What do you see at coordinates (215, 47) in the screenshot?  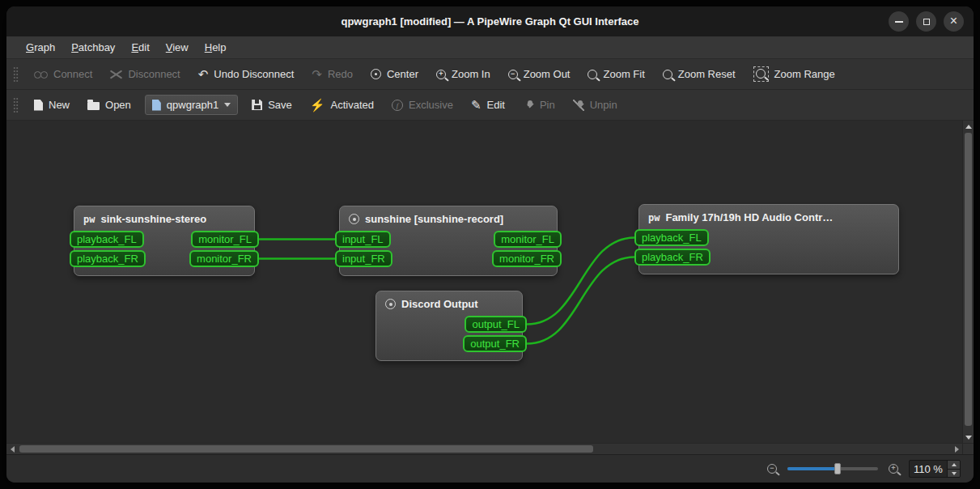 I see `menu-help: Help` at bounding box center [215, 47].